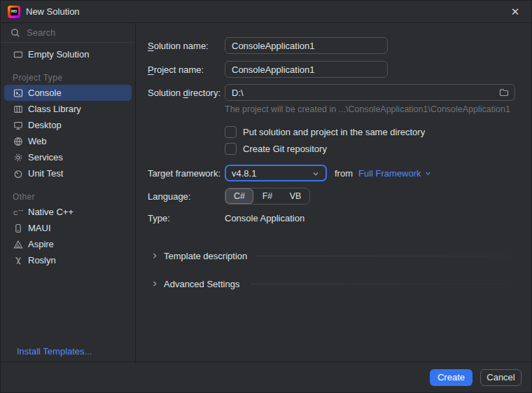 This screenshot has width=532, height=393. I want to click on framework-source-link: Full Framework, so click(395, 174).